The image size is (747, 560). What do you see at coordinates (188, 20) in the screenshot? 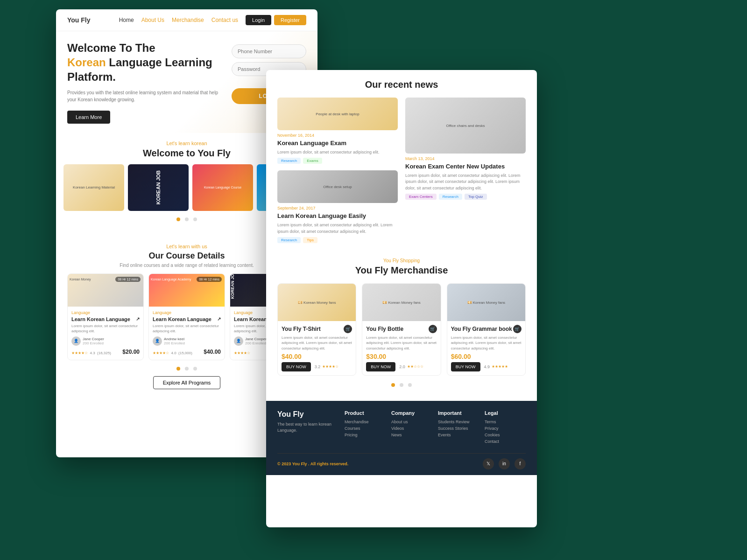
I see `nav-merchandise: Merchandise` at bounding box center [188, 20].